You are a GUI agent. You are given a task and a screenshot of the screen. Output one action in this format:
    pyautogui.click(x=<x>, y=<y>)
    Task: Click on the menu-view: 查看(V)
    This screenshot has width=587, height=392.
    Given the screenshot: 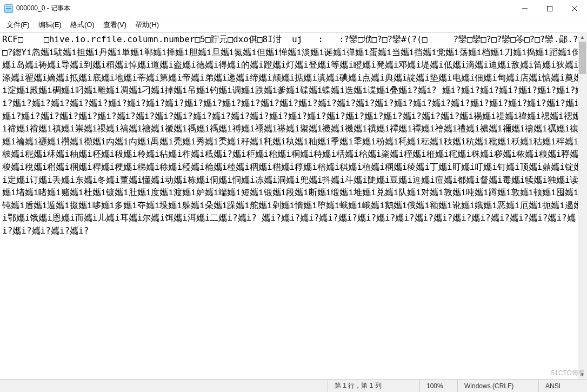 What is the action you would take?
    pyautogui.click(x=115, y=25)
    